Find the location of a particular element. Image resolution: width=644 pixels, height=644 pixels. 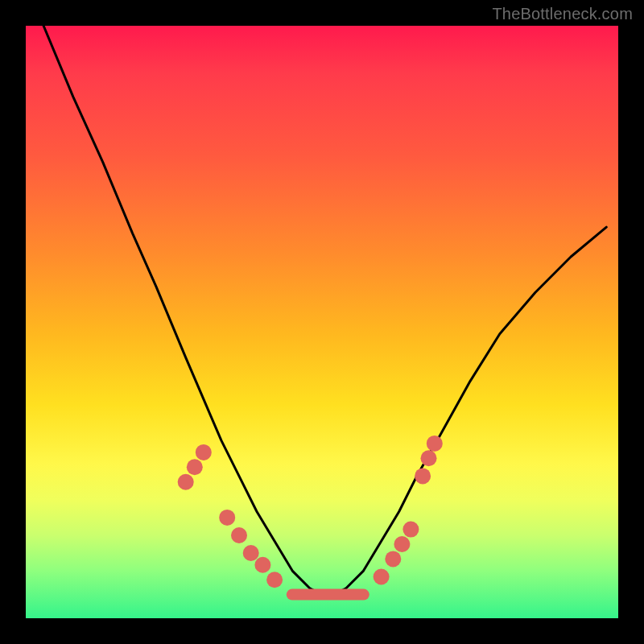

marker-group is located at coordinates (311, 512).